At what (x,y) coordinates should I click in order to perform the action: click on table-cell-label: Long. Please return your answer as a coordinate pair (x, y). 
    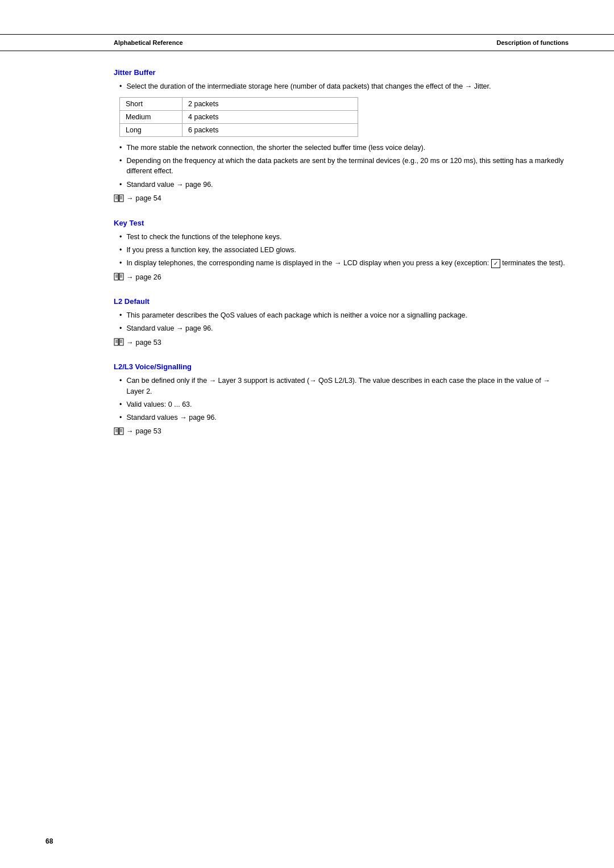
    Looking at the image, I should click on (151, 131).